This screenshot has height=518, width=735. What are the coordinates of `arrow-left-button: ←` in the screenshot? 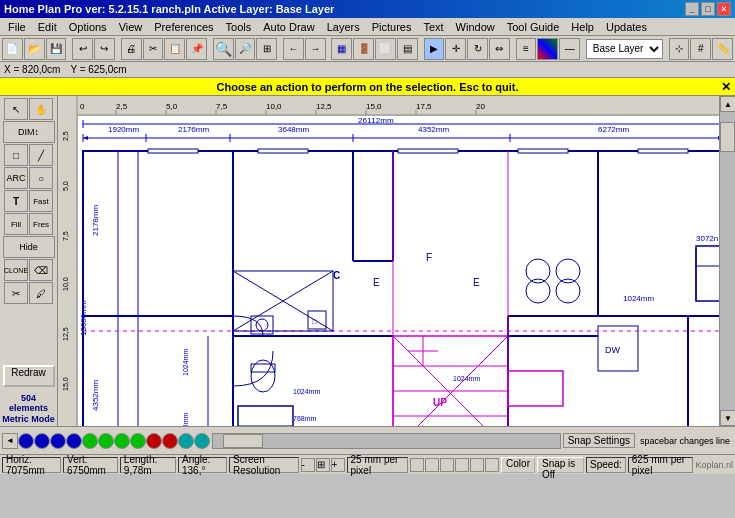 It's located at (294, 49).